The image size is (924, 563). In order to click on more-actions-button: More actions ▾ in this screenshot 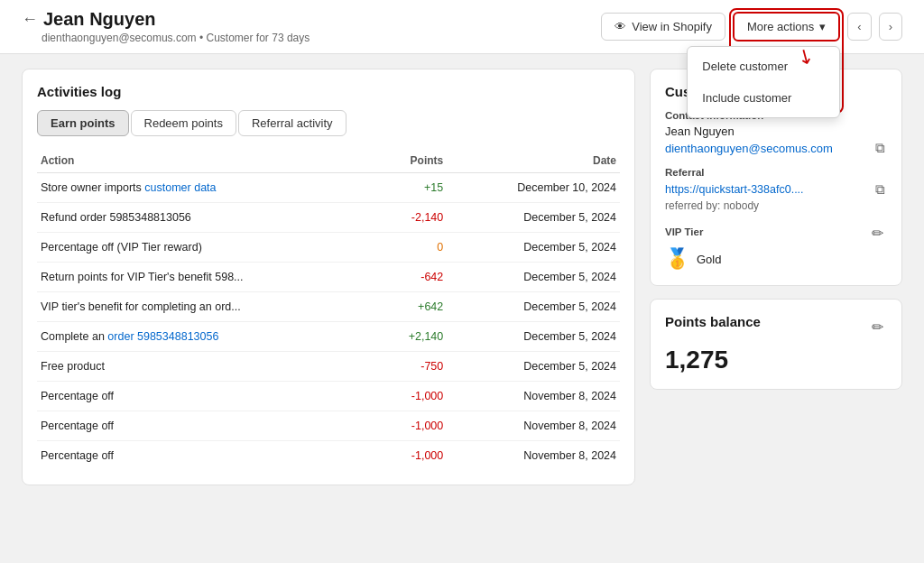, I will do `click(787, 27)`.